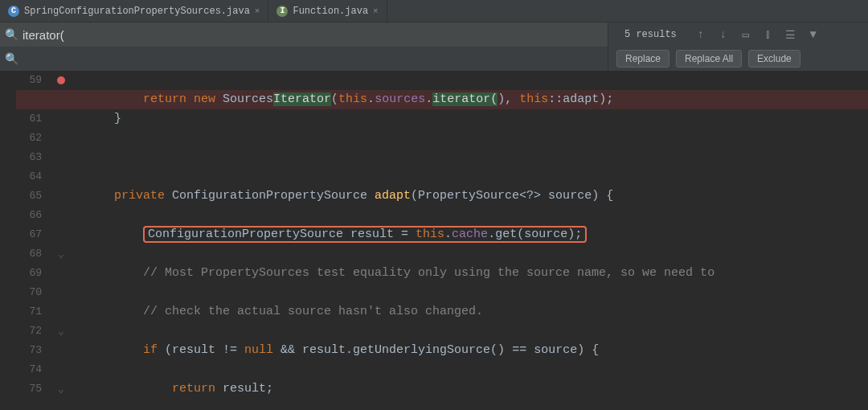 This screenshot has height=410, width=868. What do you see at coordinates (434, 11) in the screenshot?
I see `editor-tabs: C SpringConfigurationPropertySources.jav…` at bounding box center [434, 11].